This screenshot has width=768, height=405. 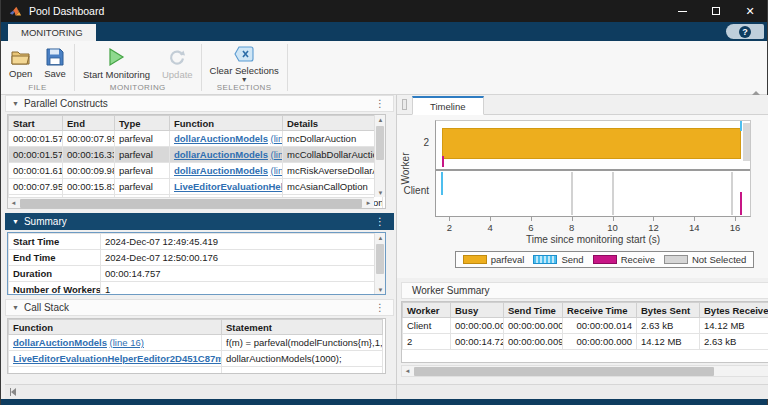 What do you see at coordinates (427, 310) in the screenshot?
I see `column-header: Worker` at bounding box center [427, 310].